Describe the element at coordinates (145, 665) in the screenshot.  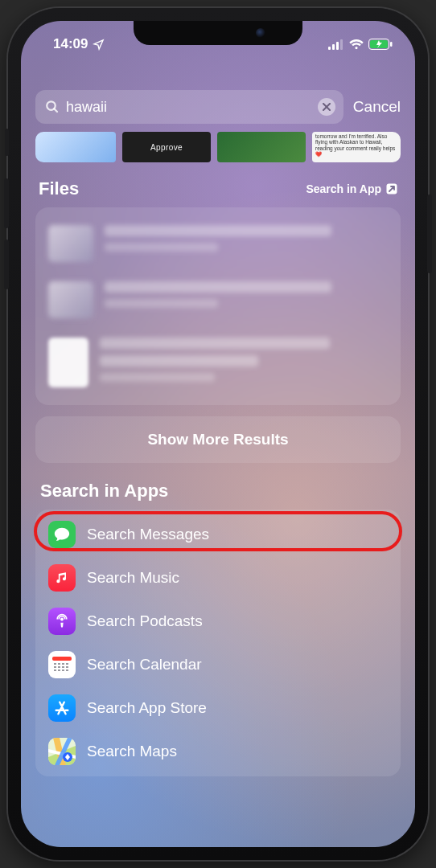
I see `app-label: Search Calendar` at that location.